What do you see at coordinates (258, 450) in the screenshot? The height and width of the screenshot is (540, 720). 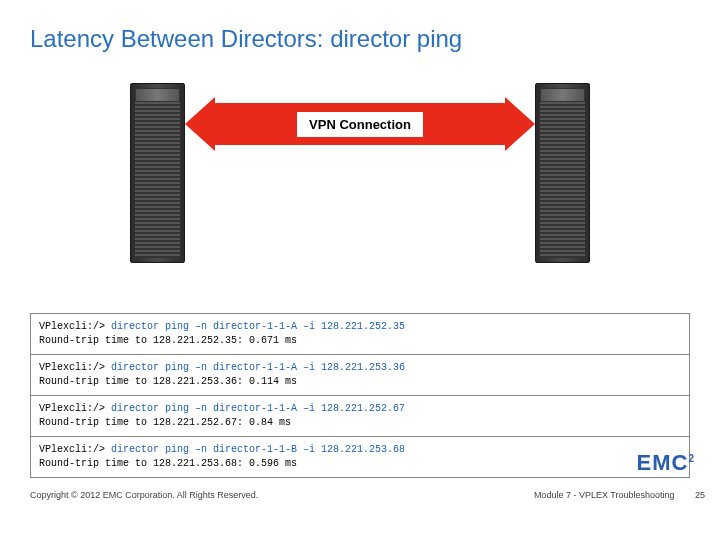 I see `cli-command: director ping –n director-1-1-B –i 128.2…` at bounding box center [258, 450].